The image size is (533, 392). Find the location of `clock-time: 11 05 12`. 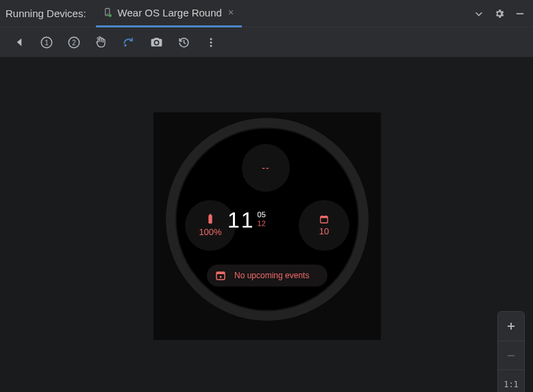

clock-time: 11 05 12 is located at coordinates (247, 221).